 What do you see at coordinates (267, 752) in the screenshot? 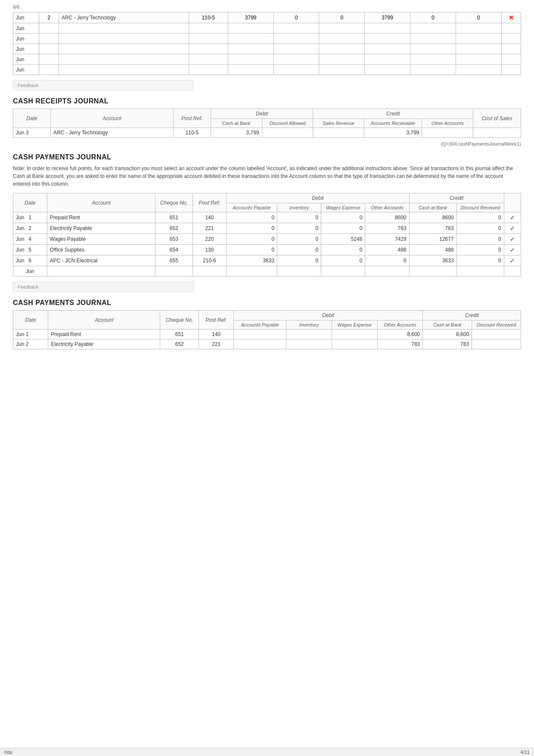
I see `bottom-bar: http 4/11` at bounding box center [267, 752].